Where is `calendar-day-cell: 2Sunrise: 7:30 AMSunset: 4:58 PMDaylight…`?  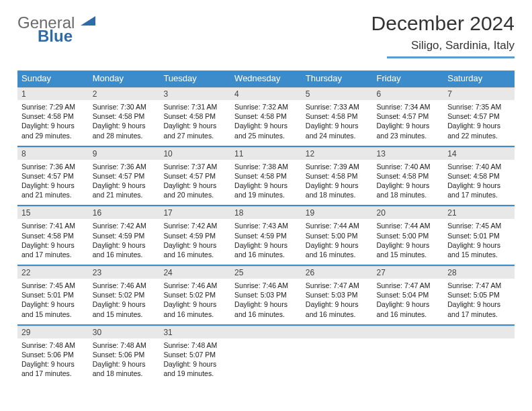 calendar-day-cell: 2Sunrise: 7:30 AMSunset: 4:58 PMDaylight… is located at coordinates (124, 117).